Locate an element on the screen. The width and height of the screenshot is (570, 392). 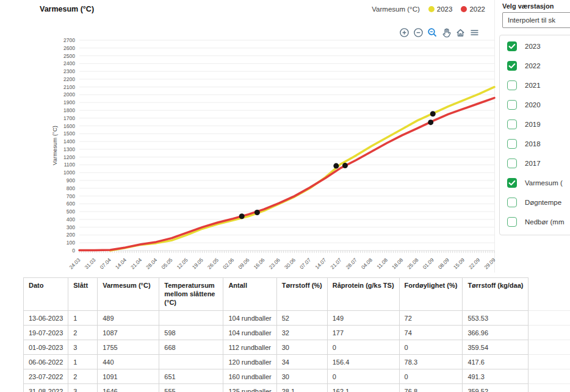
y-tick-label: 2500 is located at coordinates (70, 56).